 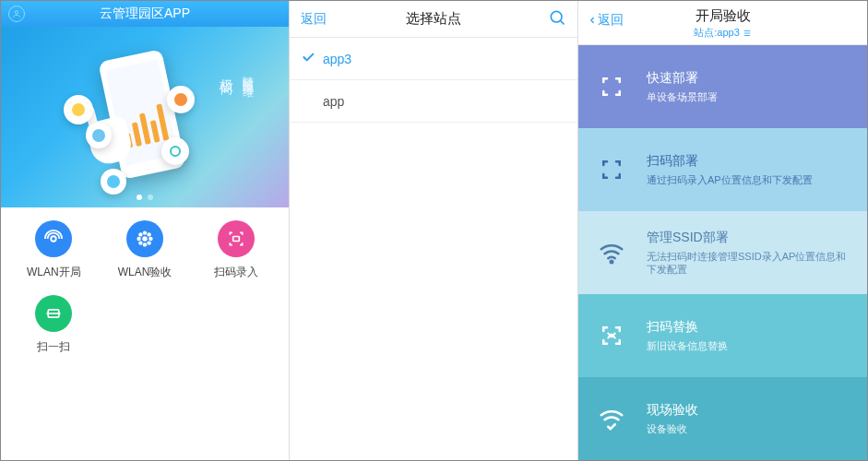 I want to click on feature-wlan-accept: WLAN验收, so click(x=146, y=251).